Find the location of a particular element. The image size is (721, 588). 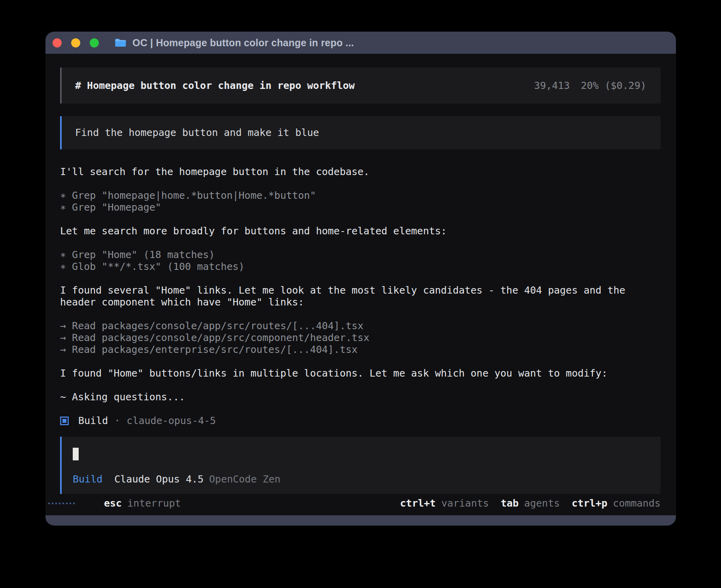

keyboard-hint-commands: ctrl+pcommands is located at coordinates (616, 503).